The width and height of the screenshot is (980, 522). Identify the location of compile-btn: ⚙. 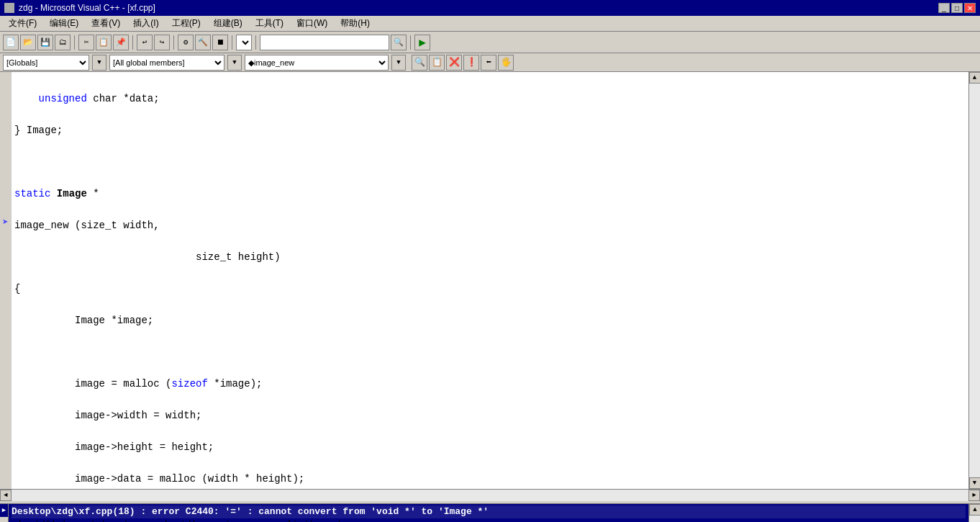
(186, 42).